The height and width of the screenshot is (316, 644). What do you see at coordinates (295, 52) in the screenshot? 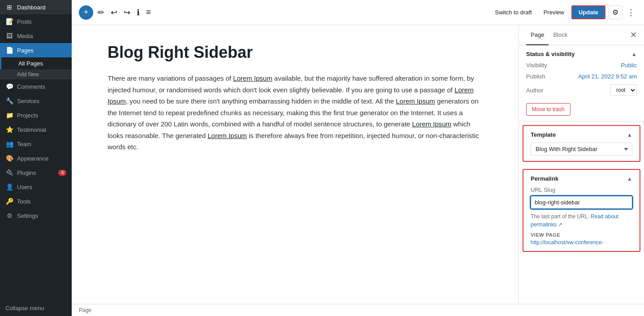
I see `page-title: Blog Right Sidebar` at bounding box center [295, 52].